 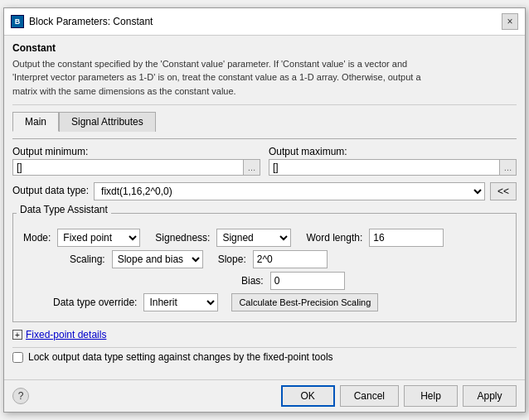 What do you see at coordinates (21, 396) in the screenshot?
I see `help-icon-button: ?` at bounding box center [21, 396].